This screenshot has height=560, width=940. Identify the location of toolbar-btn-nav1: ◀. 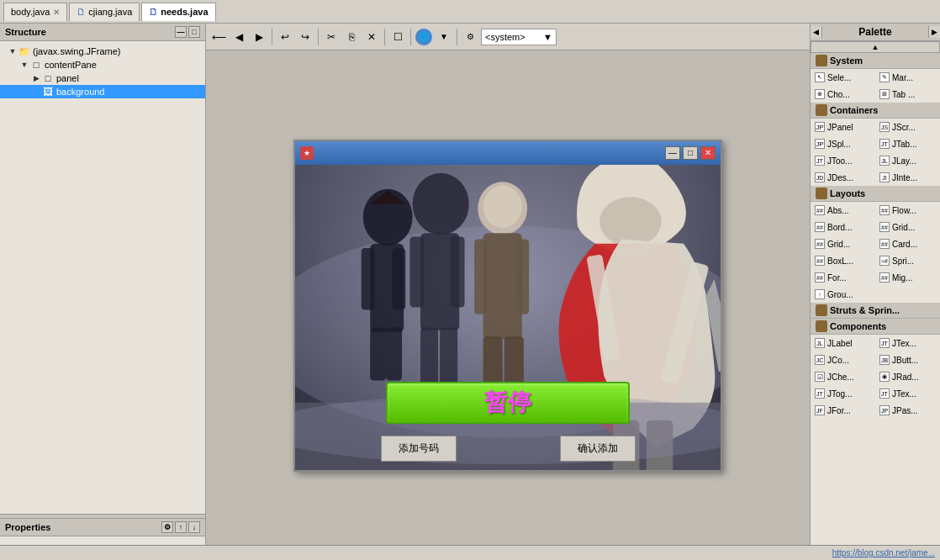
(239, 37).